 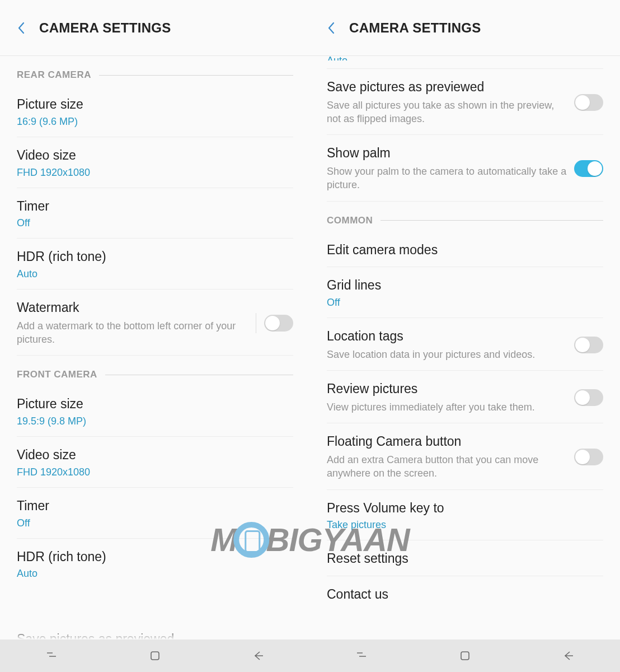 What do you see at coordinates (465, 397) in the screenshot?
I see `row-review-pictures: Review picturesView pictures immediately…` at bounding box center [465, 397].